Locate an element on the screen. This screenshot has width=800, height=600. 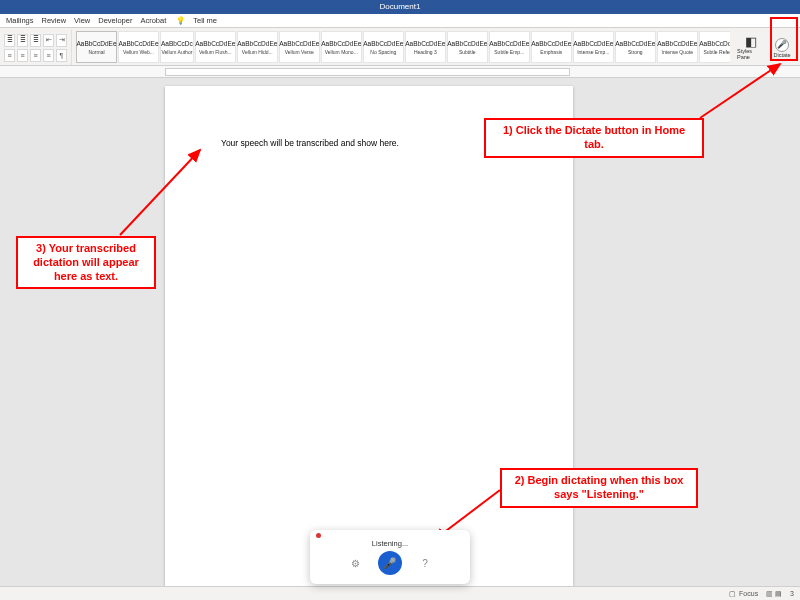
style-vellum-mono-: AaBbCcDdEeVellum Mono... is located at coordinates (342, 47).